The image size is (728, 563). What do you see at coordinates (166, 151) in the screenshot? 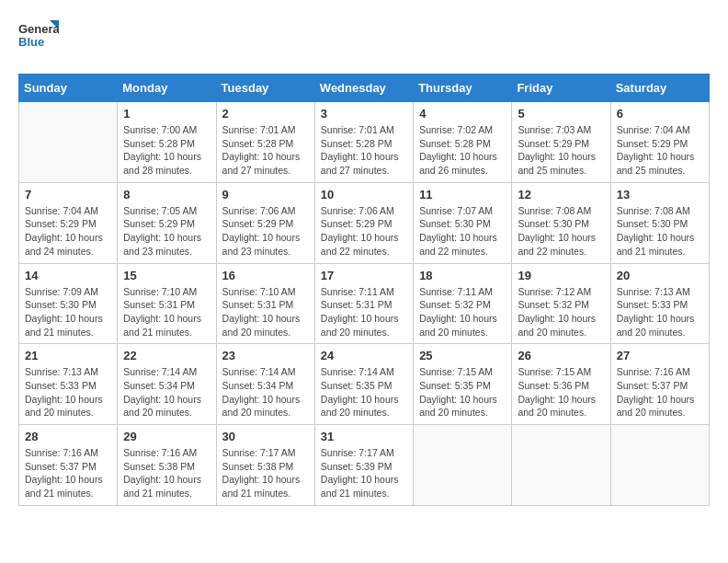
I see `day-info: Sunrise: 7:00 AMSunset: 5:28 PMDaylight:…` at bounding box center [166, 151].